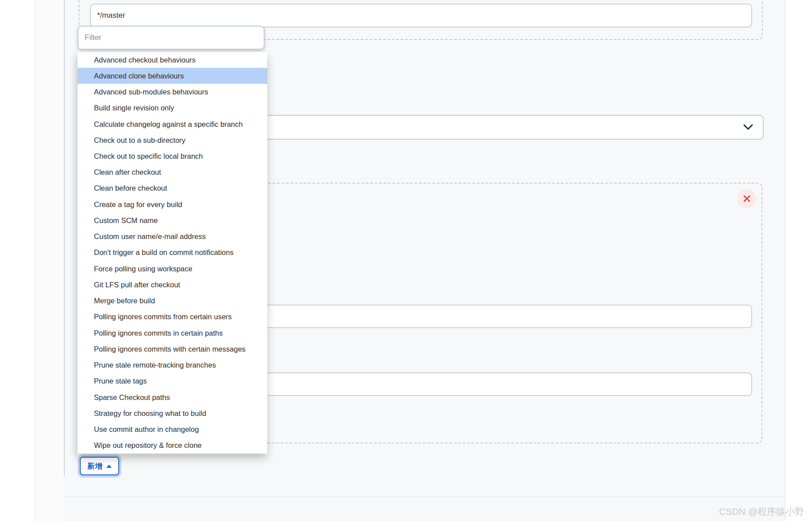  I want to click on menu-item: Clean before checkout, so click(172, 188).